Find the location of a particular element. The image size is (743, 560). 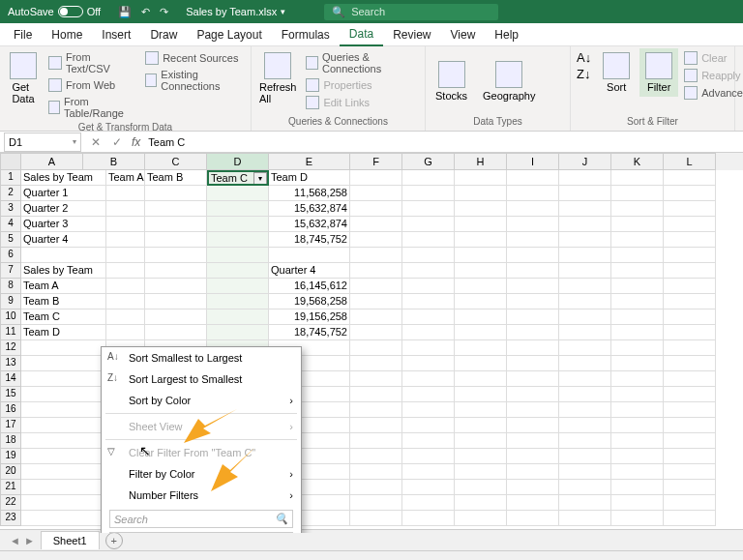

sort-button: Sort is located at coordinates (616, 73).